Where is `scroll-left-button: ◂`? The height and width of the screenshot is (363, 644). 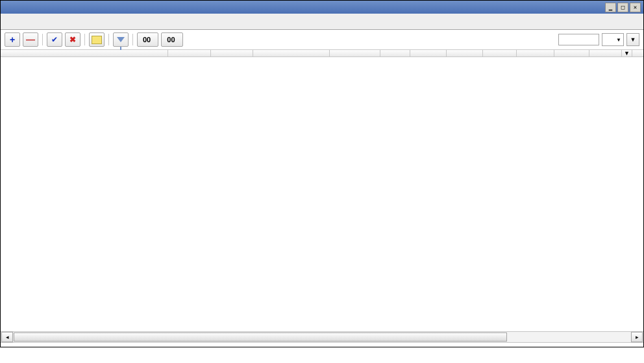 scroll-left-button: ◂ is located at coordinates (7, 337).